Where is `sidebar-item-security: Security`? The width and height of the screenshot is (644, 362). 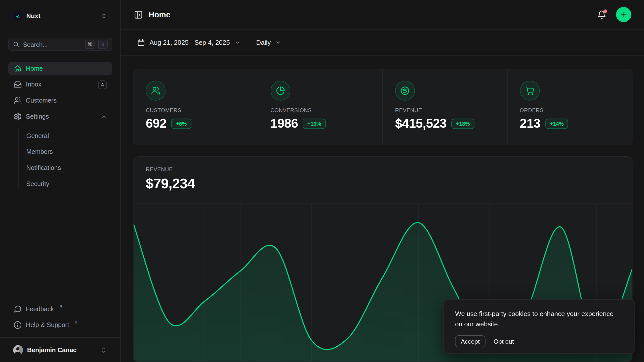 sidebar-item-security: Security is located at coordinates (69, 184).